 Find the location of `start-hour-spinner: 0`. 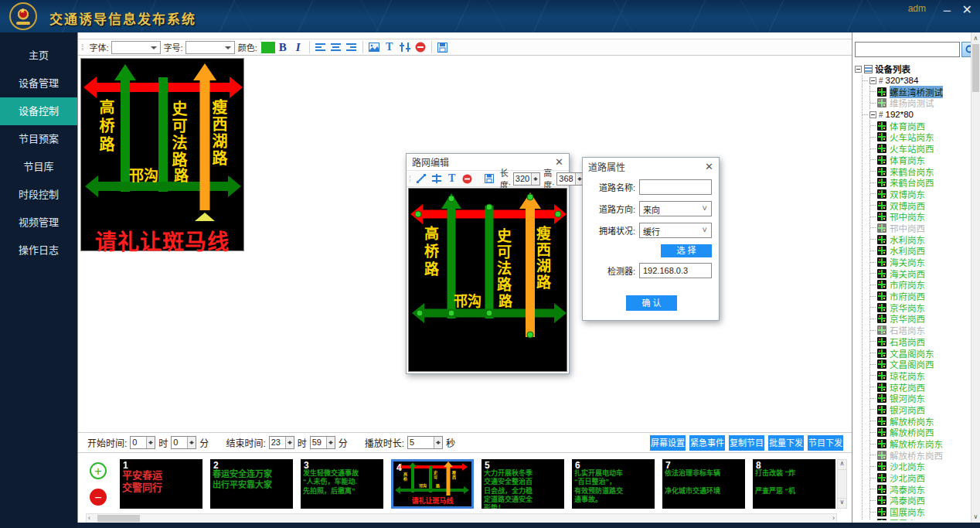

start-hour-spinner: 0 is located at coordinates (142, 442).